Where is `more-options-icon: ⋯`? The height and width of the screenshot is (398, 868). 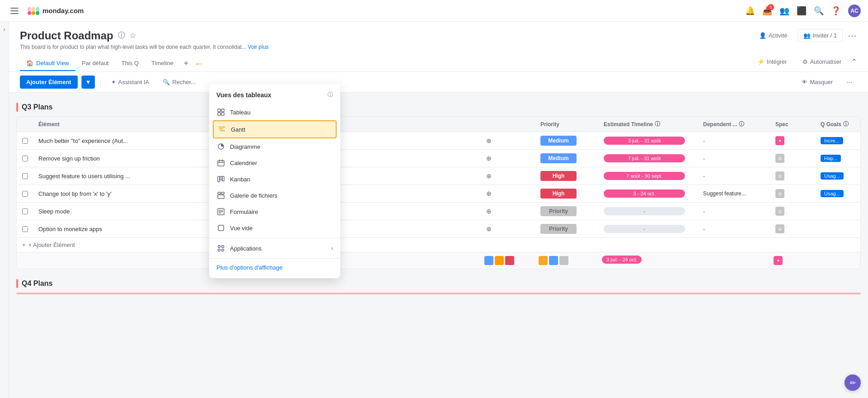 more-options-icon: ⋯ is located at coordinates (852, 36).